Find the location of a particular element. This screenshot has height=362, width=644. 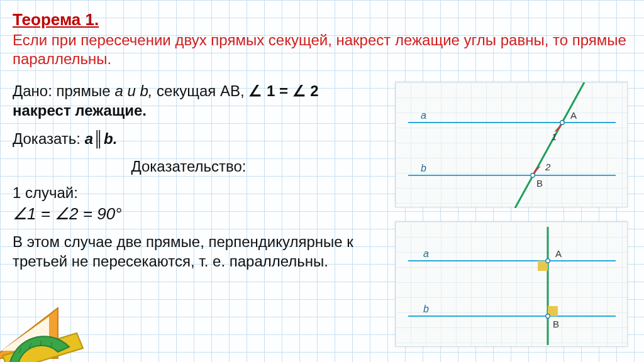

fig1-angle-1: 1 is located at coordinates (554, 137).